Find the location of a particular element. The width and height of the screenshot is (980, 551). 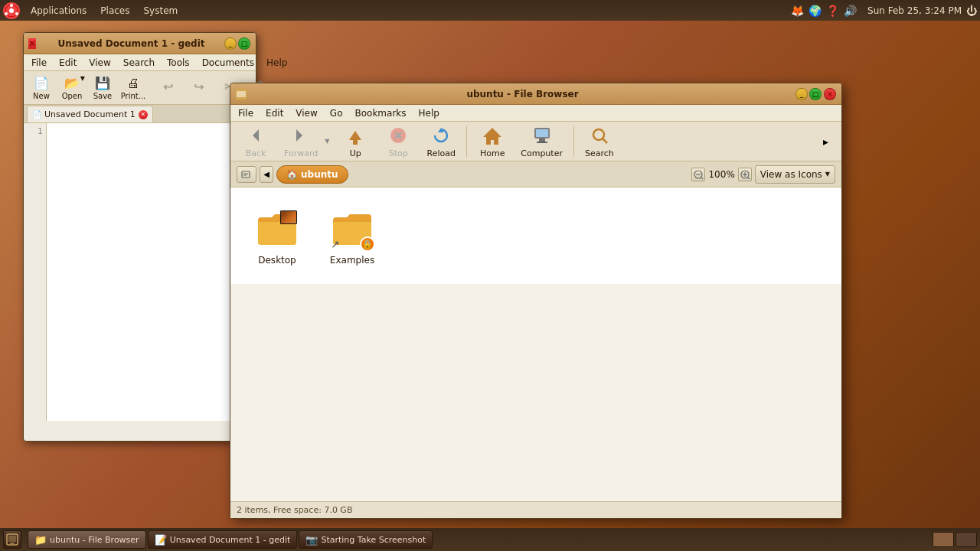

help-icon: ❓ is located at coordinates (833, 11).